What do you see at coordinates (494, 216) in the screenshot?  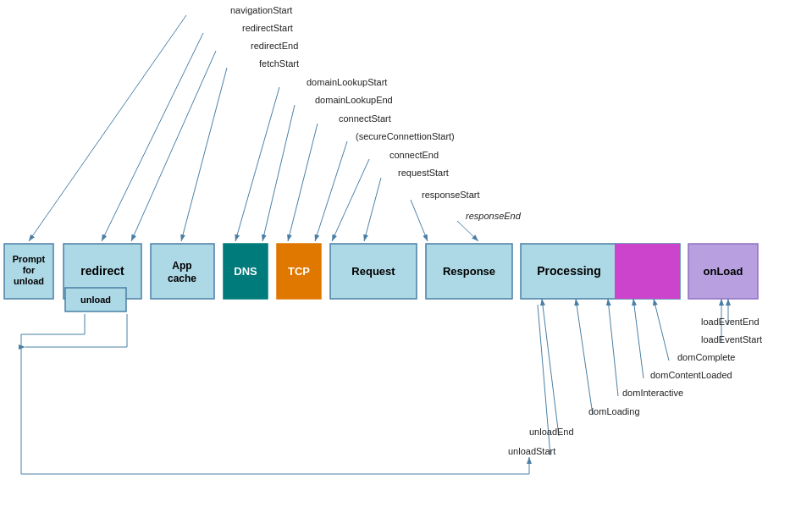 I see `label-responseEnd: responseEnd` at bounding box center [494, 216].